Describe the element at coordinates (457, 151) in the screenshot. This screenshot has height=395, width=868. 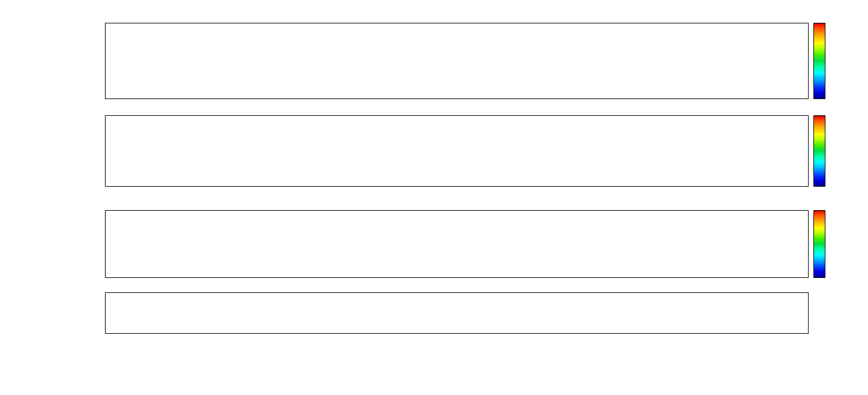
I see `spectrogram-eueu` at that location.